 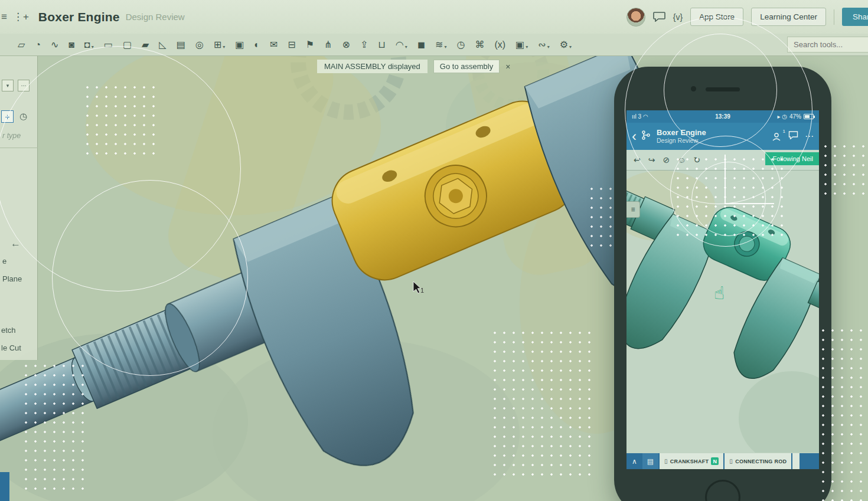 I want to click on mobile-tab: ▯ CONNECTING ROD, so click(x=758, y=461).